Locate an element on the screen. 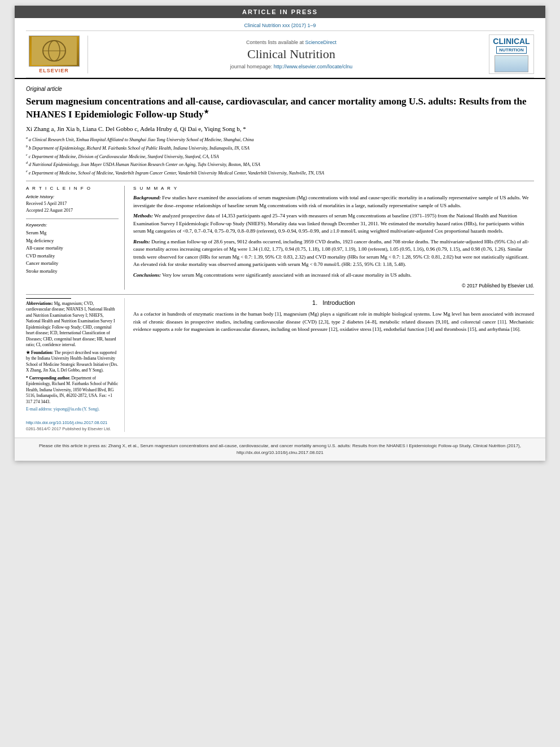 The image size is (560, 747). journal-volume-info: Clinical Nutrition xxx (2017) 1–9 is located at coordinates (280, 25).